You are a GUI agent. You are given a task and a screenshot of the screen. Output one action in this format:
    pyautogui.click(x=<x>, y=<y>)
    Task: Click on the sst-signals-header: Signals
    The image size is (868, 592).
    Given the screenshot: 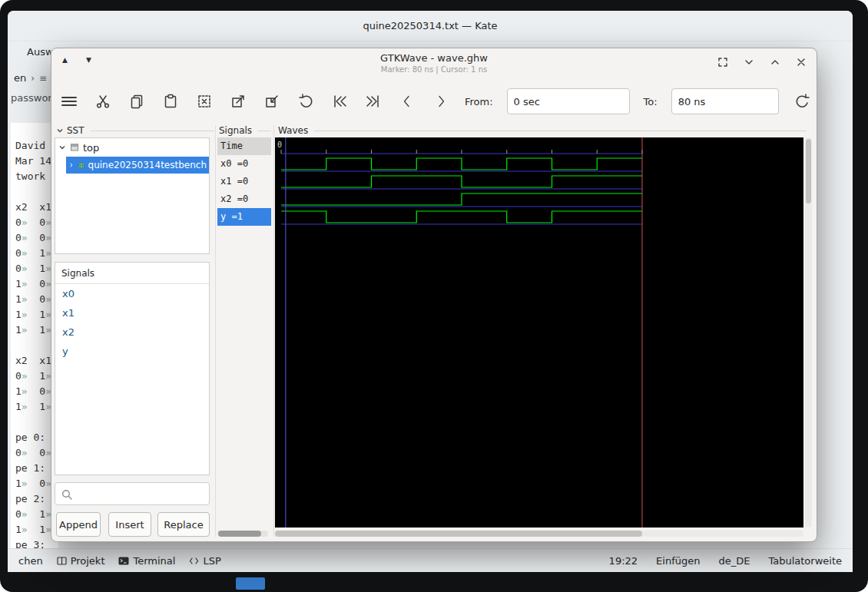 What is the action you would take?
    pyautogui.click(x=132, y=273)
    